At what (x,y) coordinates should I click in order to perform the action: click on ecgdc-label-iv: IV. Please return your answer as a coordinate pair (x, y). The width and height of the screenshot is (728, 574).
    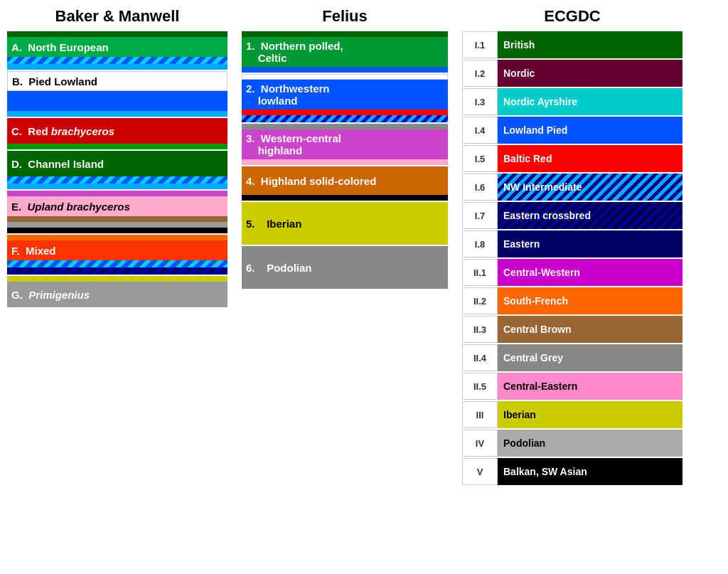
    Looking at the image, I should click on (480, 443).